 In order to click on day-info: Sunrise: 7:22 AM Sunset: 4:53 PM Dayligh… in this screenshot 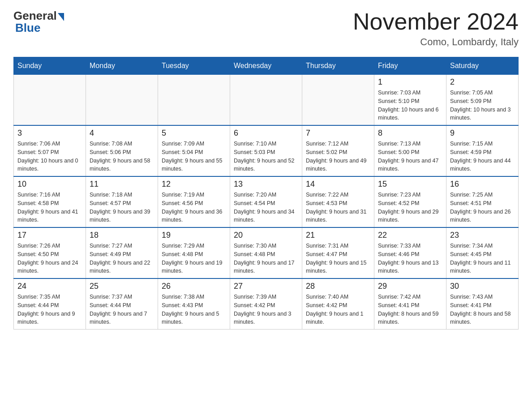, I will do `click(338, 208)`.